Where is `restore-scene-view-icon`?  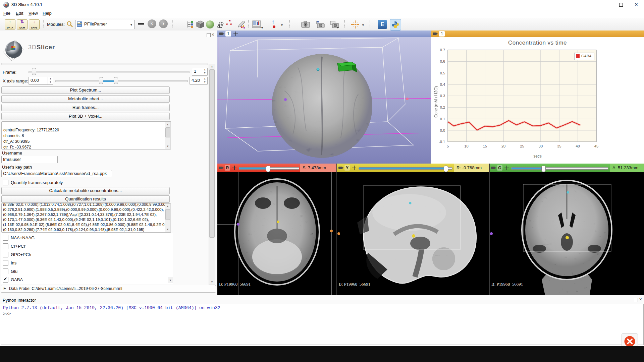 restore-scene-view-icon is located at coordinates (334, 24).